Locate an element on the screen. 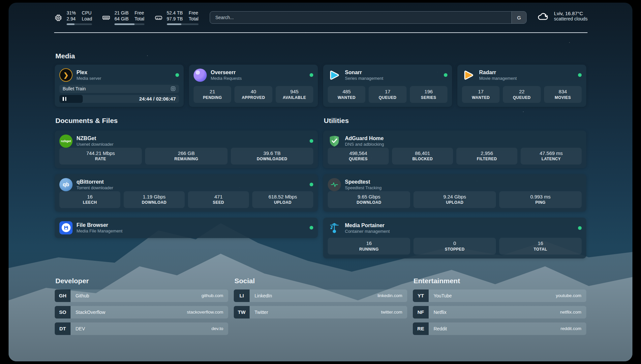 The height and width of the screenshot is (364, 641). link-github: GH Github github.com is located at coordinates (141, 296).